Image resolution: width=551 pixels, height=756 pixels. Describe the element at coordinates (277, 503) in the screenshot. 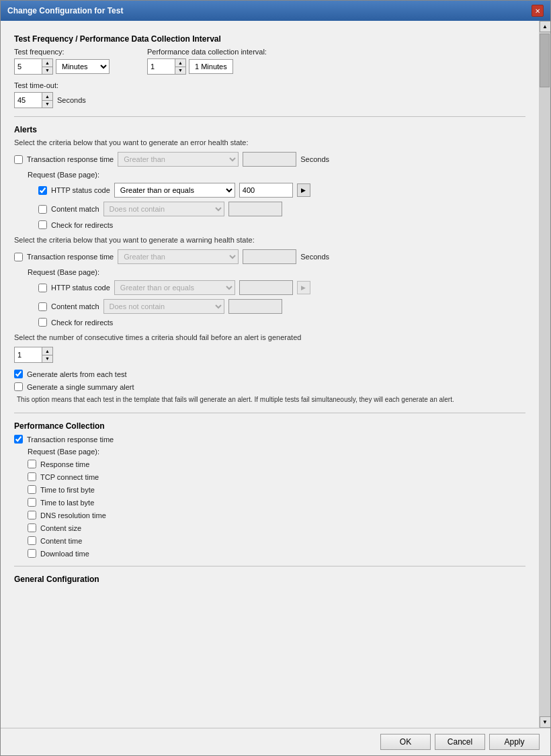

I see `perf-time-last-byte-row: Time to last byte` at that location.